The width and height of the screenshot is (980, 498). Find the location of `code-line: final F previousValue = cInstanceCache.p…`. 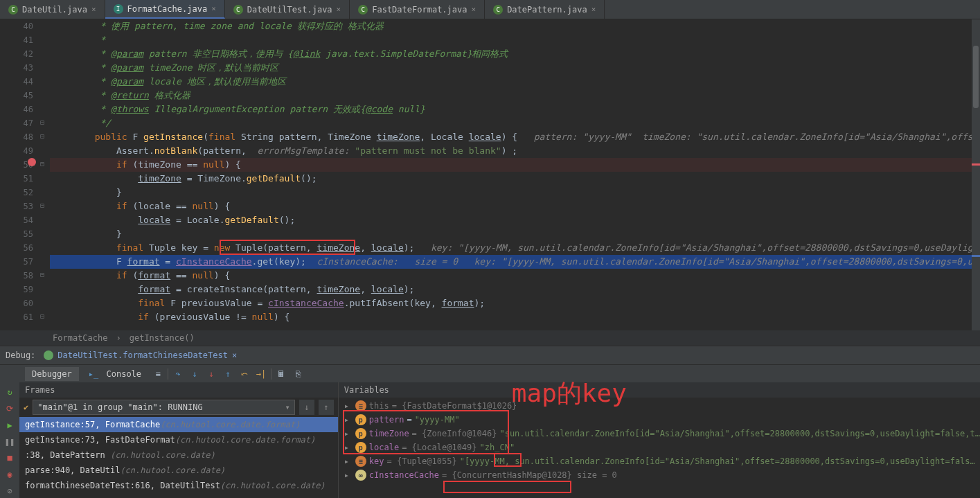

code-line: final F previousValue = cInstanceCache.p… is located at coordinates (515, 303).